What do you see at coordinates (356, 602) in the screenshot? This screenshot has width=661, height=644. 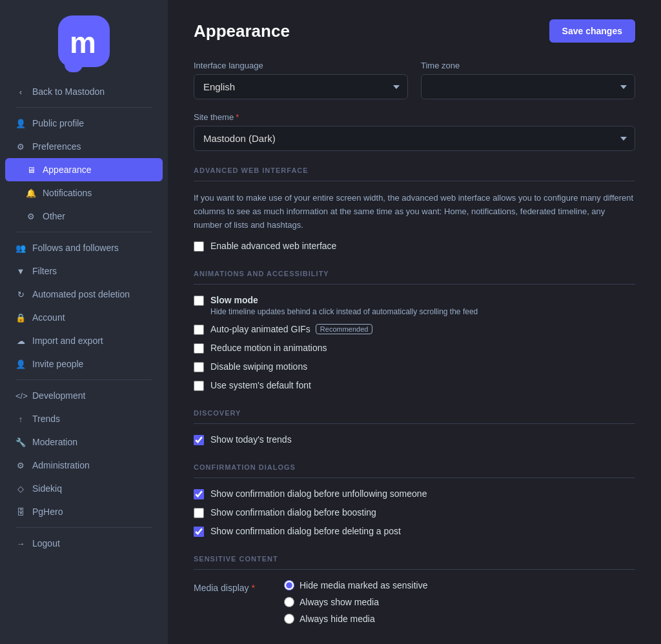 I see `radio-always-show: Always show media` at bounding box center [356, 602].